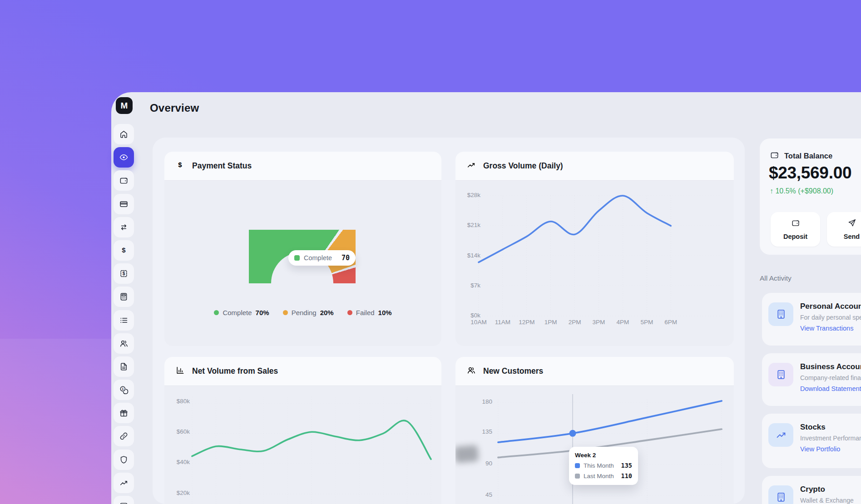 This screenshot has width=861, height=504. I want to click on send-label: Send, so click(852, 237).